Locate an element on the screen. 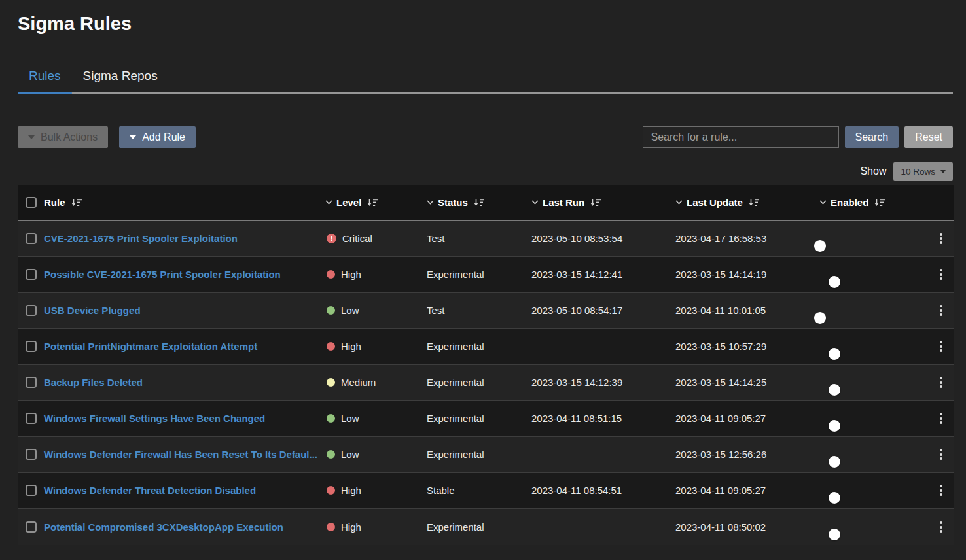  table-row: Possible CVE-2021-1675 Print Spooler Exp… is located at coordinates (486, 275).